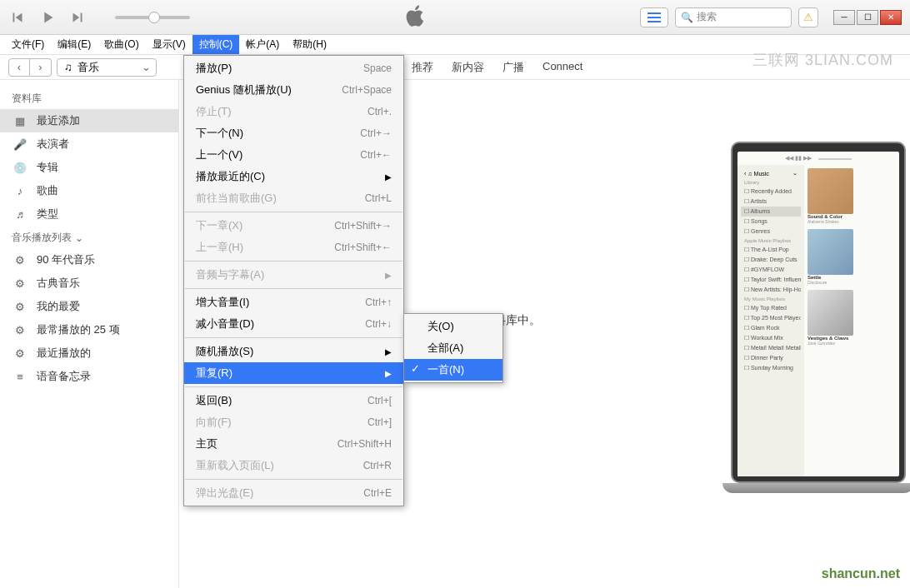 Image resolution: width=910 pixels, height=588 pixels. What do you see at coordinates (74, 45) in the screenshot?
I see `menu-1: 编辑(E)` at bounding box center [74, 45].